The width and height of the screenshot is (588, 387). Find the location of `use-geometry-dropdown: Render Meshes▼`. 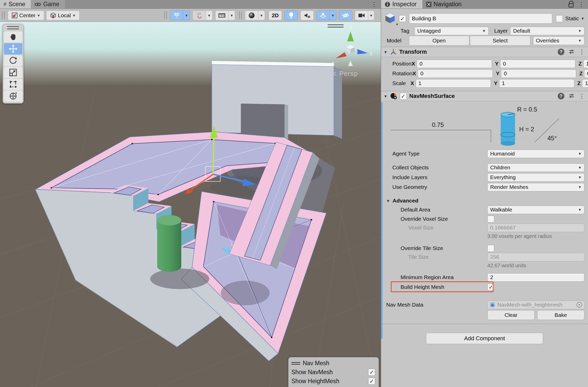

use-geometry-dropdown: Render Meshes▼ is located at coordinates (536, 187).